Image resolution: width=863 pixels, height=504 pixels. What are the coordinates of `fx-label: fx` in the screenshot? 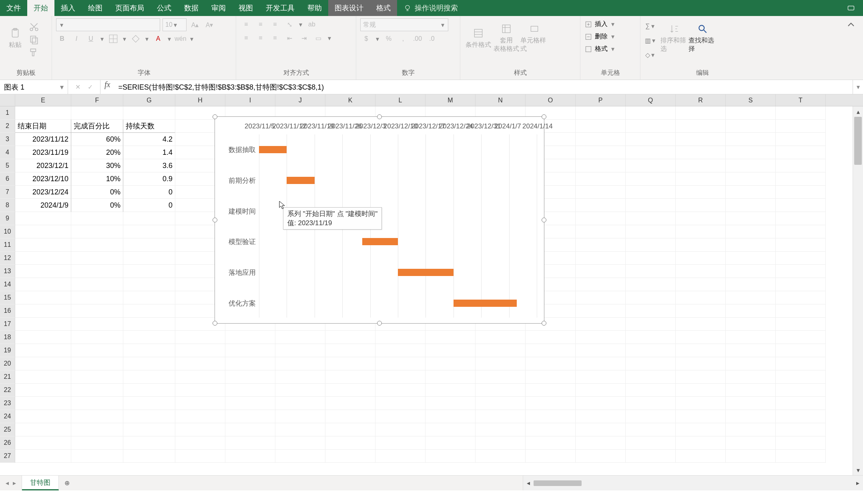 It's located at (107, 87).